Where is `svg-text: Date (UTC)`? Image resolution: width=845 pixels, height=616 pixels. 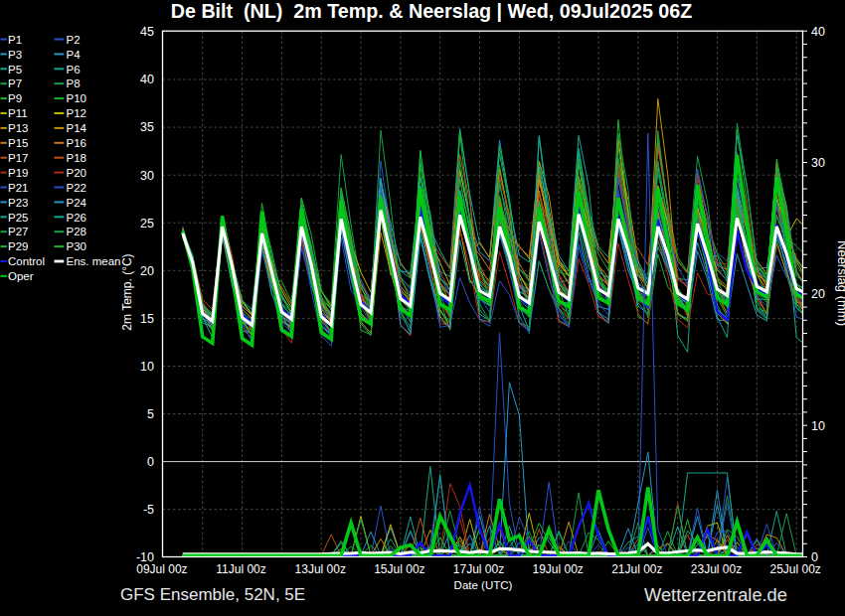 svg-text: Date (UTC) is located at coordinates (483, 585).